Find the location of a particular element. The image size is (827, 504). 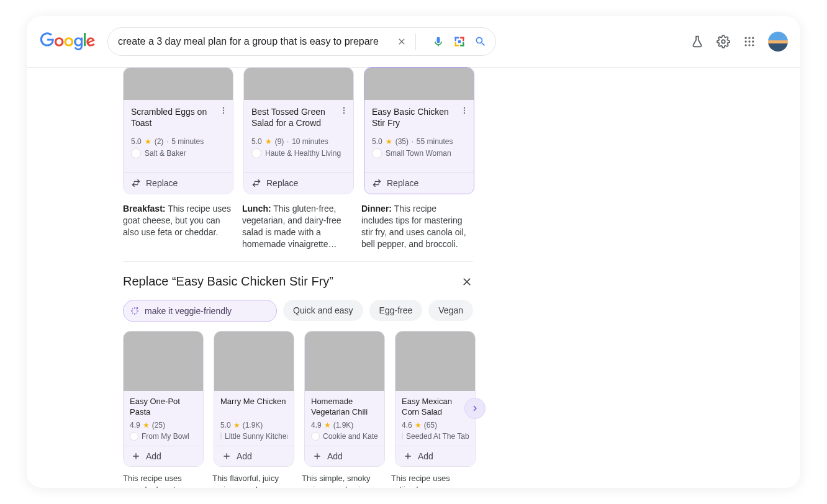

suggestion-description: This recipe uses uncooked pasta, vegetab… is located at coordinates (163, 480).